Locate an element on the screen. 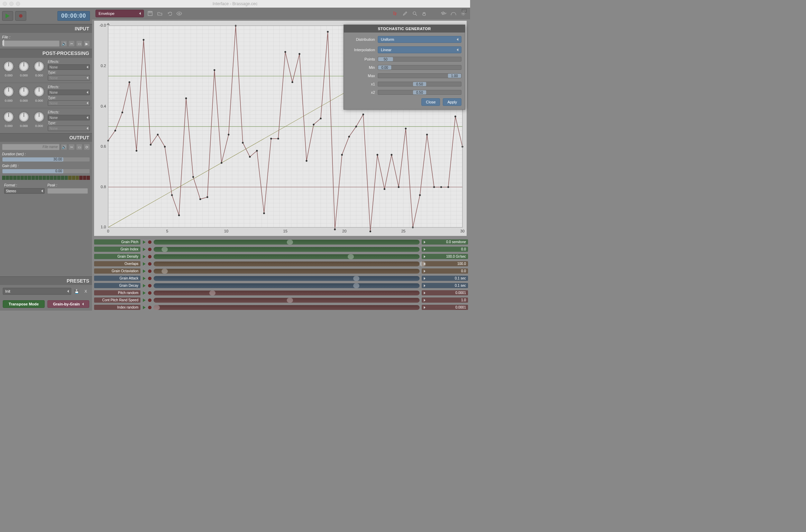  pencil-icon is located at coordinates (405, 13).